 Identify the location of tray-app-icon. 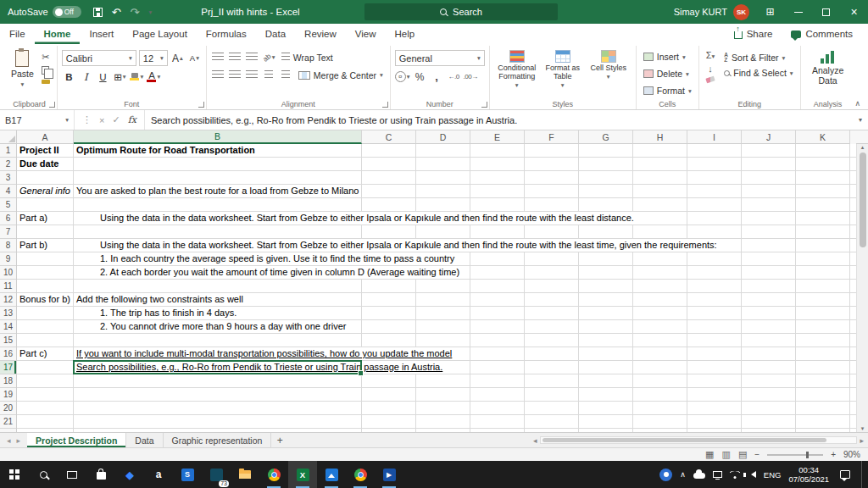
(666, 474).